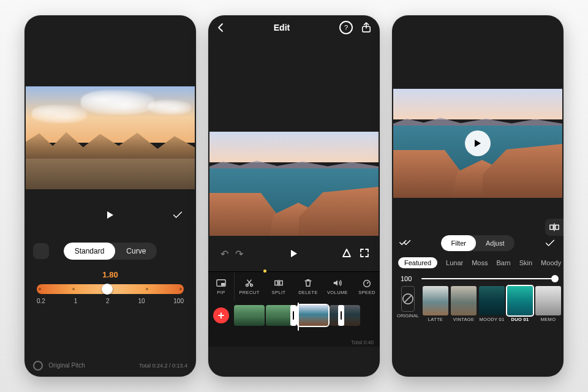  I want to click on filter-list: ORIGINAL LATTE VINTAGE MOODY 01 DUO 01 M…, so click(478, 305).